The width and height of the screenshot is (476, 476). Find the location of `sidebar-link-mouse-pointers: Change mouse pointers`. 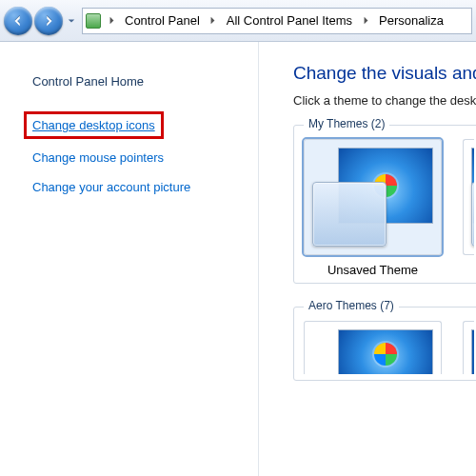

sidebar-link-mouse-pointers: Change mouse pointers is located at coordinates (135, 158).